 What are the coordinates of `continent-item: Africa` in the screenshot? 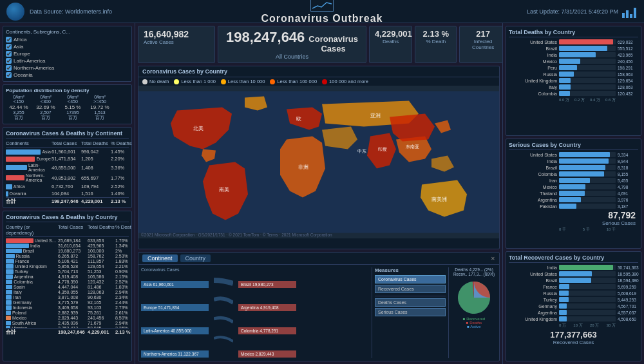 It's located at (67, 40).